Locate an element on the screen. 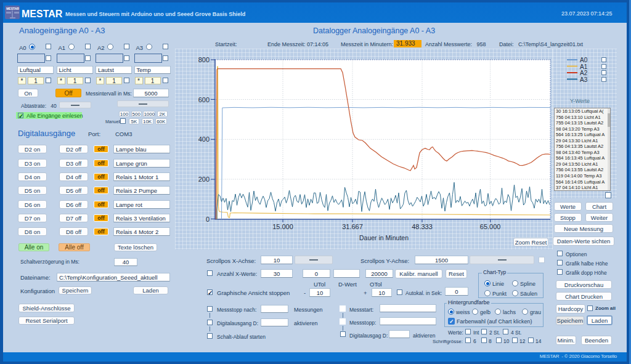  svg-text: Dauer in Minuten is located at coordinates (384, 238).